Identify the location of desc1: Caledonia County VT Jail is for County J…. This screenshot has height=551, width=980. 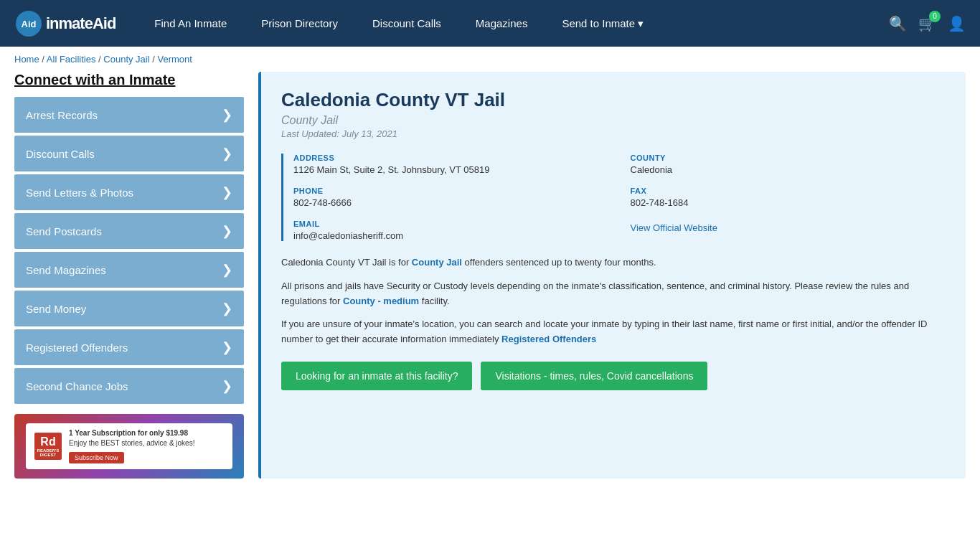
(613, 263).